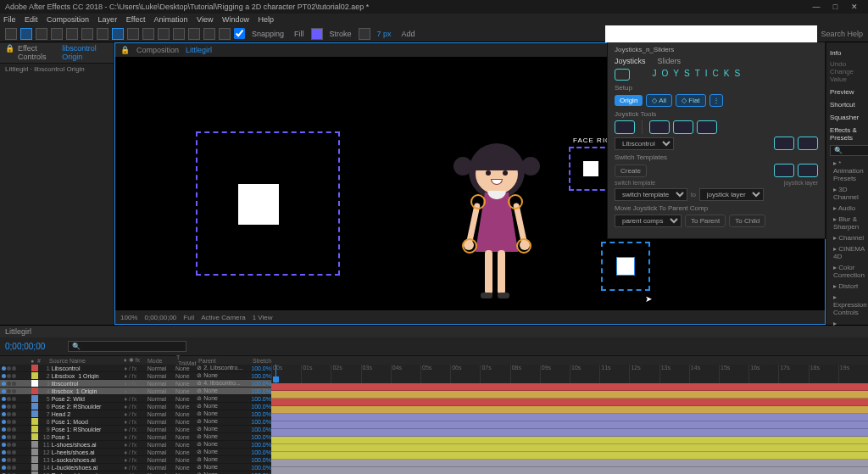 The height and width of the screenshot is (474, 868). What do you see at coordinates (136, 453) in the screenshot?
I see `layer-row: 12L-heels/shoes.ai♦ / fxNormalNone⊘ None…` at bounding box center [136, 453].